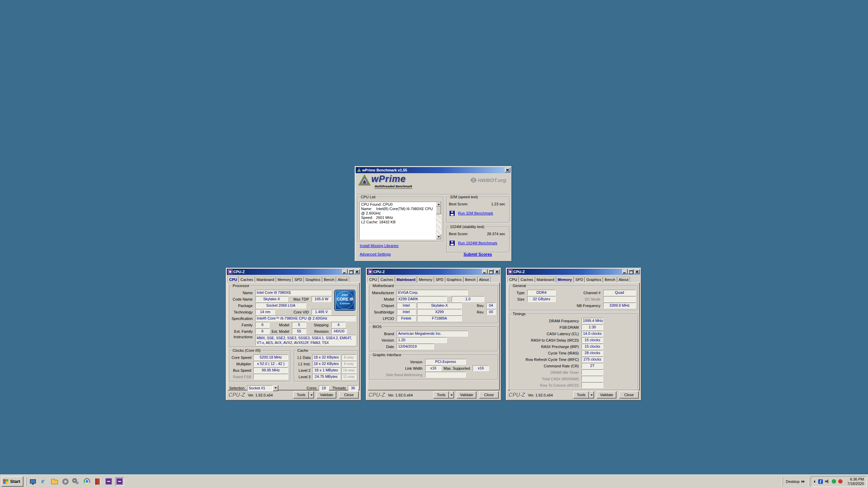 Image resolution: width=868 pixels, height=488 pixels. What do you see at coordinates (400, 221) in the screenshot?
I see `cpu-listbox: CPU Found: CPU0 Name: Intel(R) Core(TM) …` at bounding box center [400, 221].